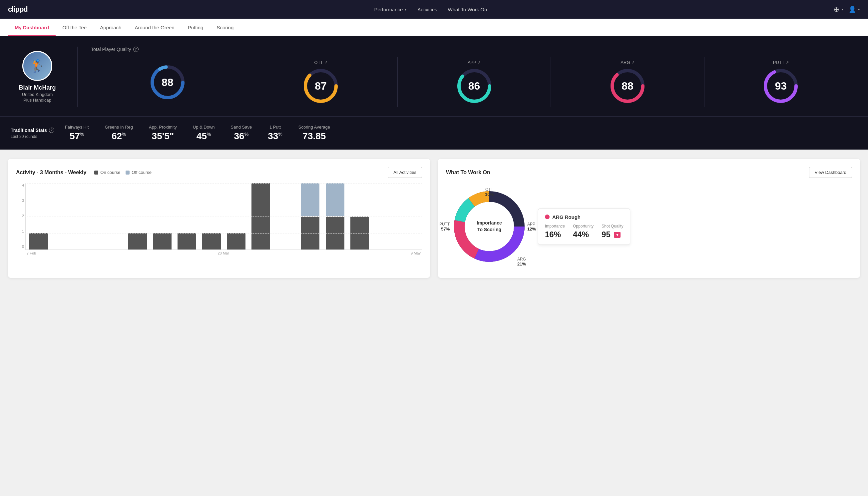 This screenshot has width=868, height=496. Describe the element at coordinates (275, 133) in the screenshot. I see `stat-1-putt: 1 Putt 33%` at that location.